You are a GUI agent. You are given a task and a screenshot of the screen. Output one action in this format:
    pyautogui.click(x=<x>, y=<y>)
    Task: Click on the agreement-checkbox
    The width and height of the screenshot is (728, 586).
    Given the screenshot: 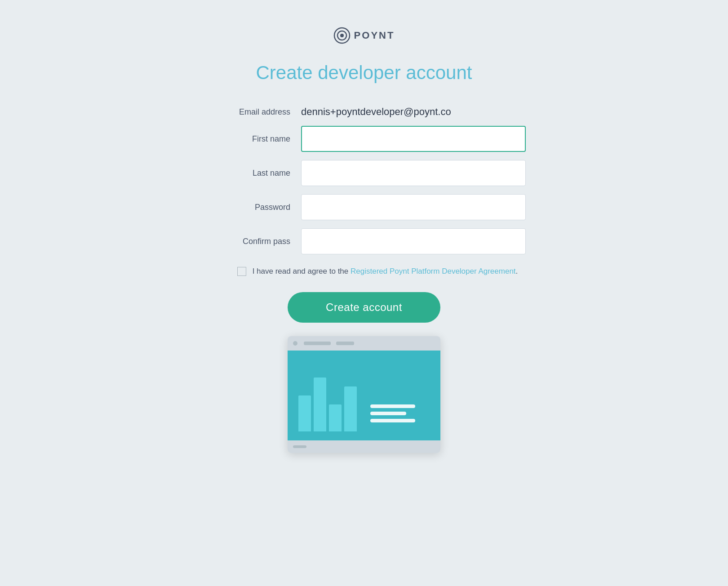 What is the action you would take?
    pyautogui.click(x=242, y=271)
    